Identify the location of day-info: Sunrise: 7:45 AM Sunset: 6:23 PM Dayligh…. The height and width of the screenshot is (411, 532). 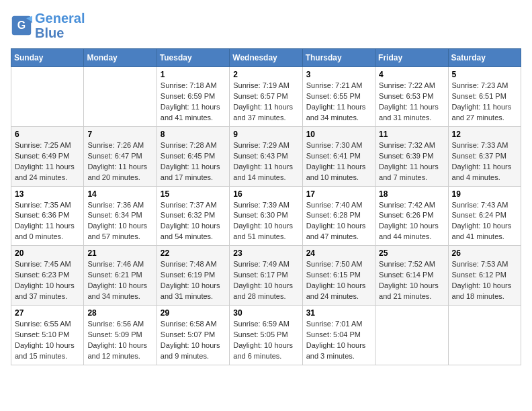
(47, 281).